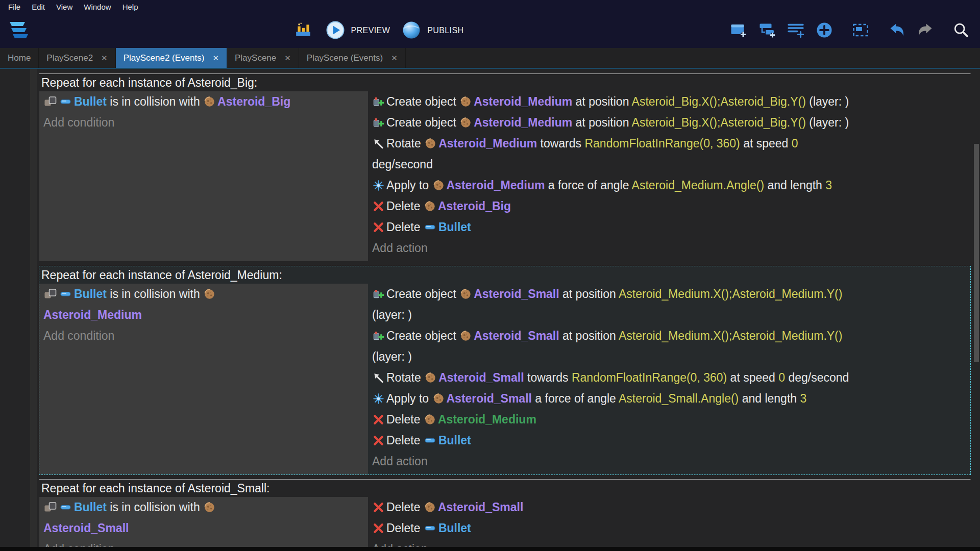  Describe the element at coordinates (766, 143) in the screenshot. I see `text-segment: at speed` at that location.